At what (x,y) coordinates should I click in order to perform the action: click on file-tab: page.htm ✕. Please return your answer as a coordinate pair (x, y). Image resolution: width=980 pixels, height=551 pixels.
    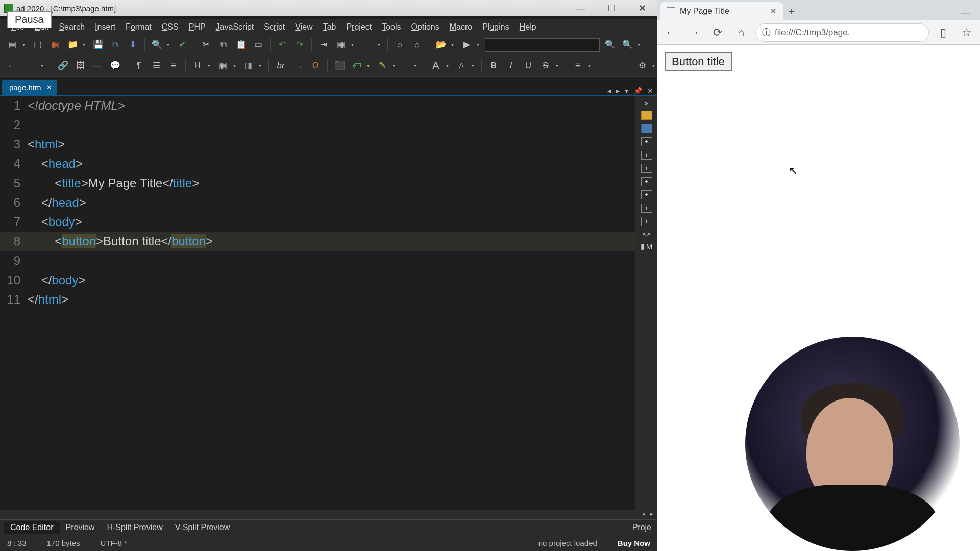
    Looking at the image, I should click on (30, 88).